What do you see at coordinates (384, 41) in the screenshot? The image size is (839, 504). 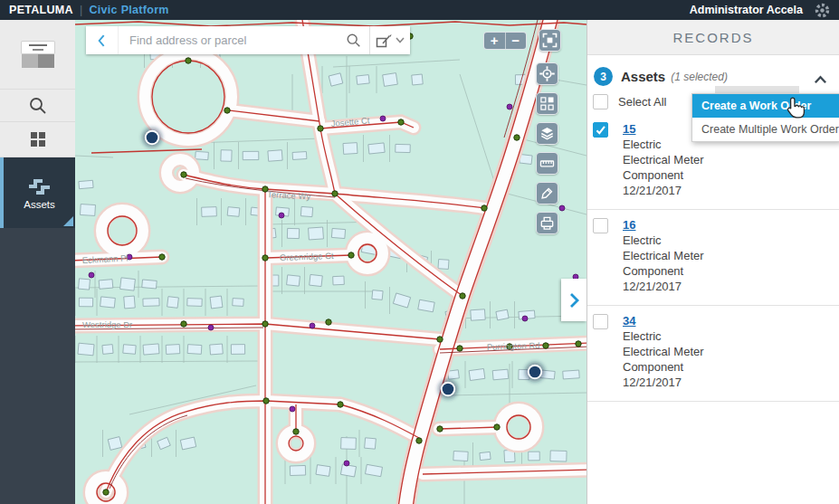 I see `select-by-shape-icon` at bounding box center [384, 41].